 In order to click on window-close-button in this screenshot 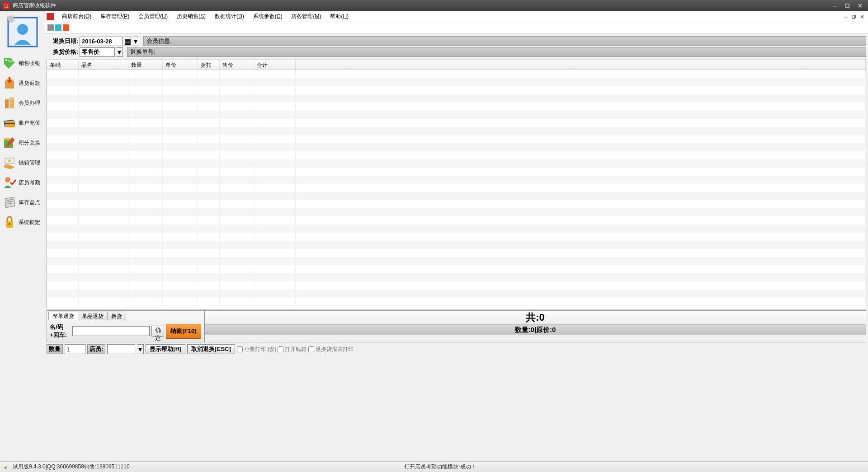, I will do `click(860, 6)`.